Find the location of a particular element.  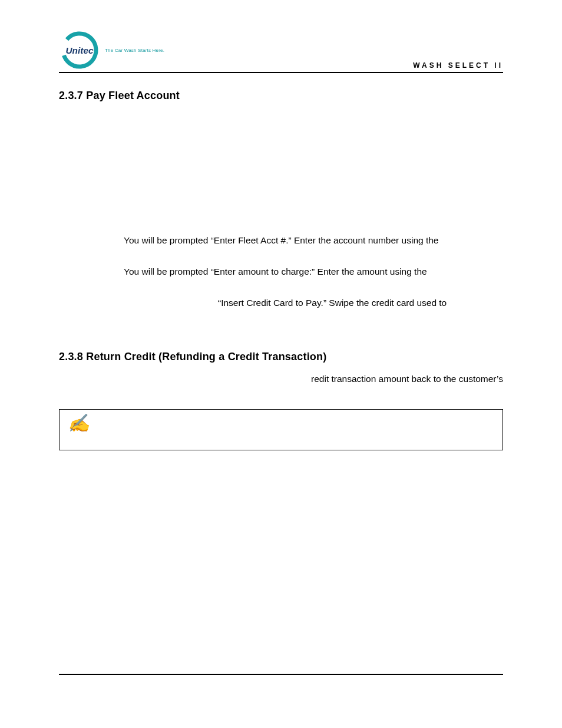

section-heading-238: 2.3.8 Return Credit (Refunding a Credit … is located at coordinates (281, 357).